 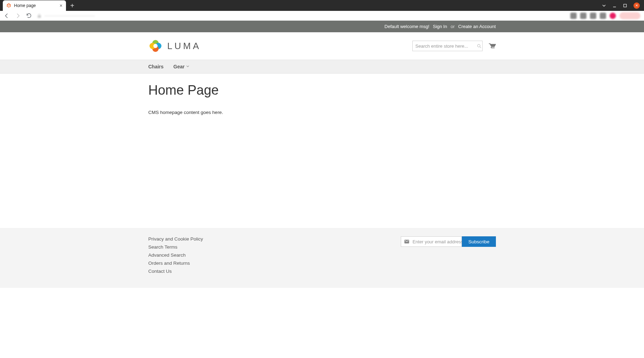 What do you see at coordinates (613, 16) in the screenshot?
I see `profile-avatar-icon` at bounding box center [613, 16].